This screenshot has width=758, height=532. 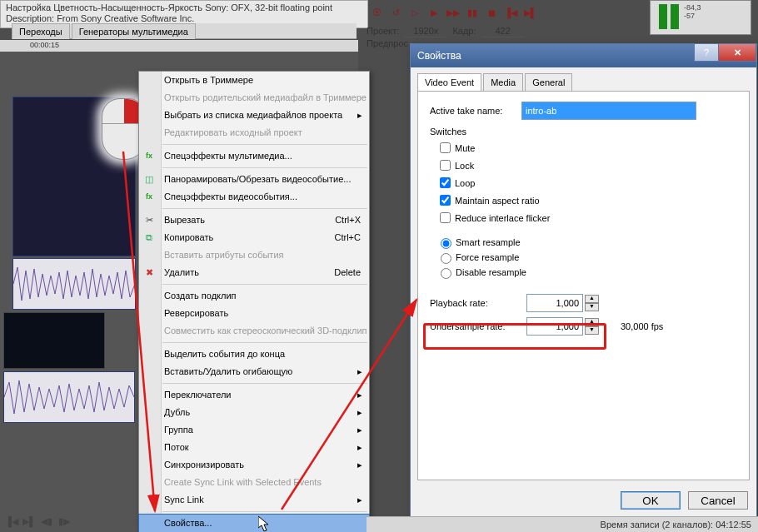 What do you see at coordinates (254, 500) in the screenshot?
I see `menu-sync-link: Sync Link▸` at bounding box center [254, 500].